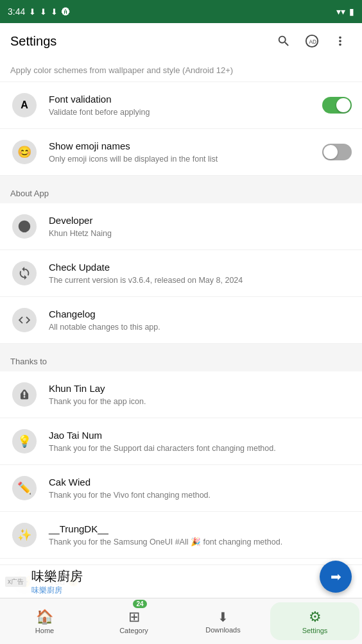 This screenshot has width=362, height=644. Describe the element at coordinates (181, 12) in the screenshot. I see `status-bar: 3:44 ⬇ ⬇ ⬇ 🅐 ▾▾ ▮` at that location.